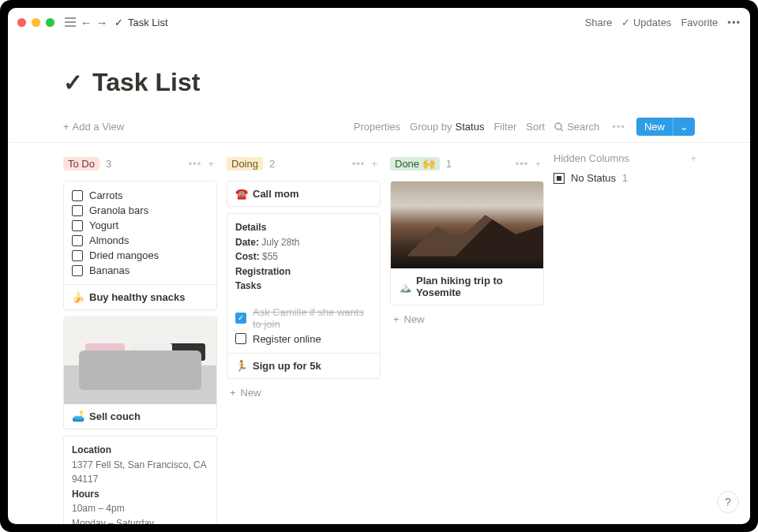 Image resolution: width=758 pixels, height=532 pixels. Describe the element at coordinates (36, 22) in the screenshot. I see `minimize-window-icon` at that location.